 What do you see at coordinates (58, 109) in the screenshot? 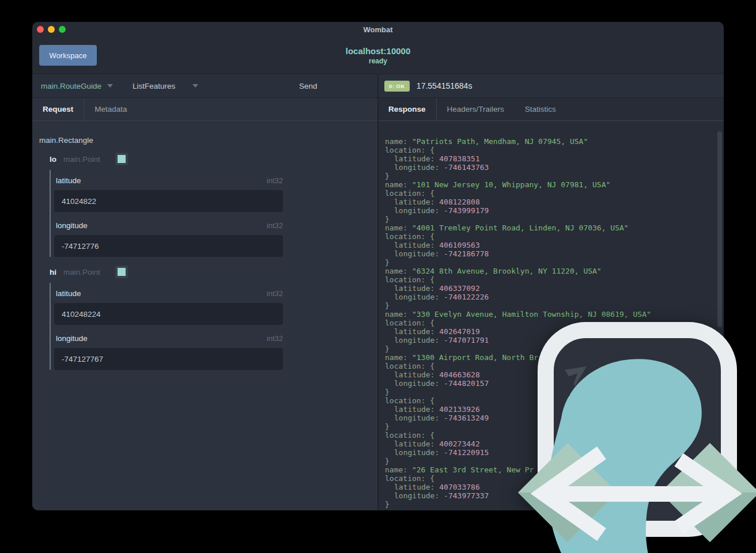
I see `tab-request: Request` at bounding box center [58, 109].